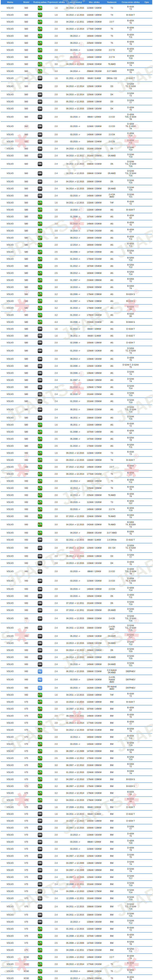 Image resolution: width=153 pixels, height=980 pixels. Describe the element at coordinates (77, 308) in the screenshot. I see `table-row: VOLVOS80PB3.201.2010 ->179kW / 243KMASB …` at that location.